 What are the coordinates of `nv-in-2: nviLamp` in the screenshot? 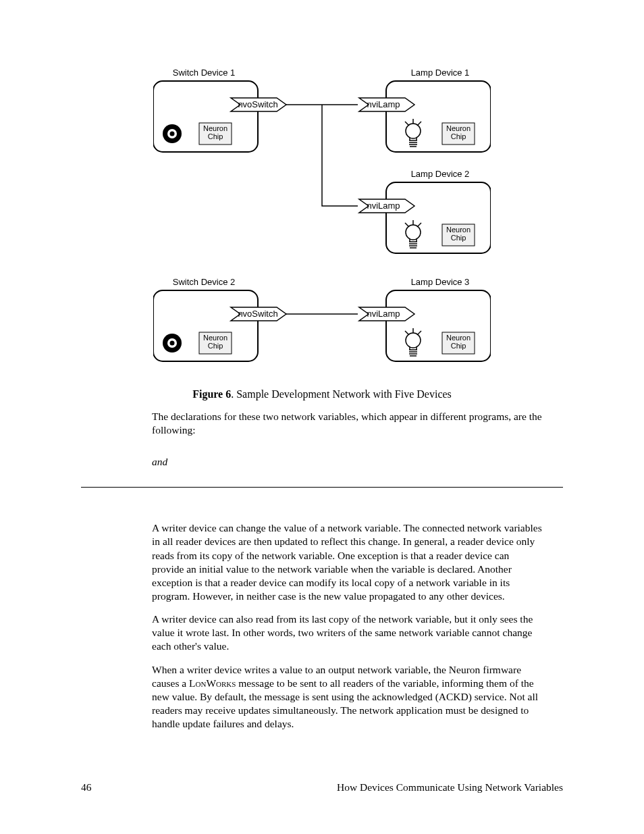 It's located at (383, 205).